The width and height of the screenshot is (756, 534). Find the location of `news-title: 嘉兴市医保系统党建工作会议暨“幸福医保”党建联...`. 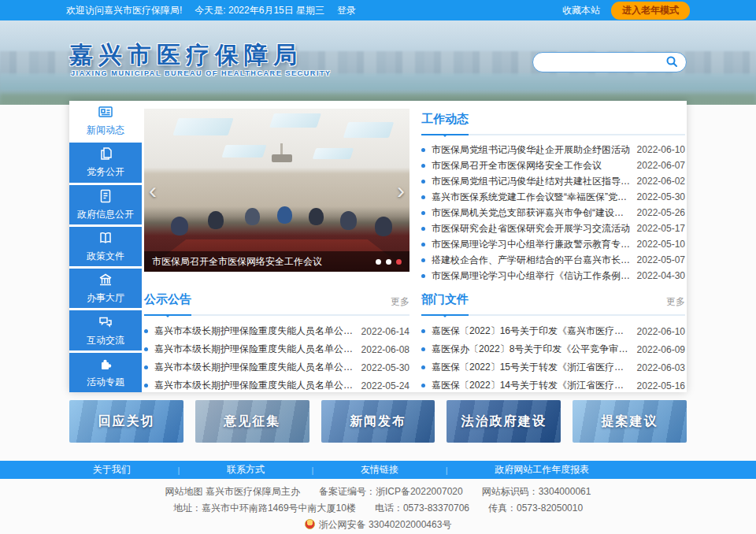

news-title: 嘉兴市医保系统党建工作会议暨“幸福医保”党建联... is located at coordinates (531, 197).